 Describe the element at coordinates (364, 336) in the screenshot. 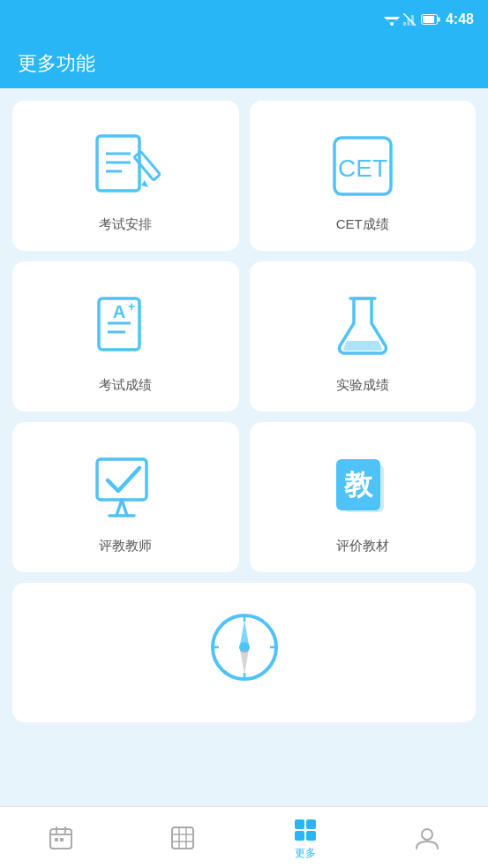

I see `card-lab-score: 实验成绩` at that location.